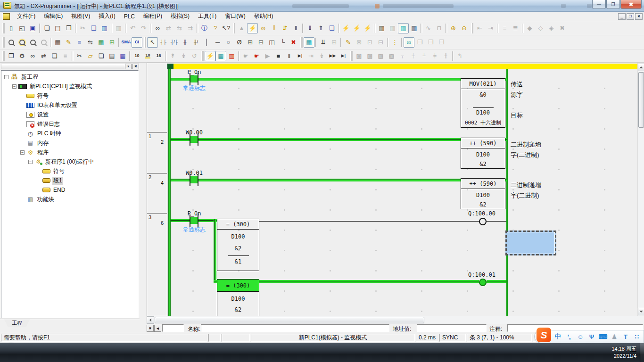 This screenshot has height=362, width=644. Describe the element at coordinates (136, 66) in the screenshot. I see `panel-close-button` at that location.